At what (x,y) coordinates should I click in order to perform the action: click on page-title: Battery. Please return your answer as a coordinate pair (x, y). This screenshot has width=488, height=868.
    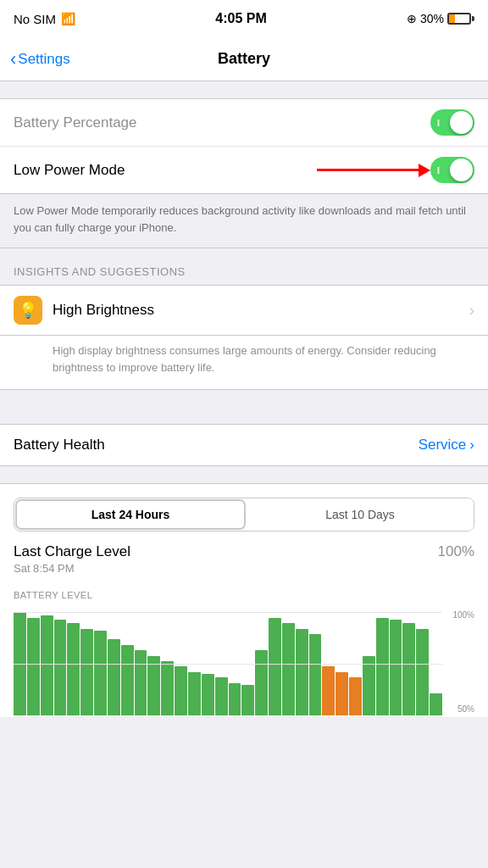
    Looking at the image, I should click on (244, 59).